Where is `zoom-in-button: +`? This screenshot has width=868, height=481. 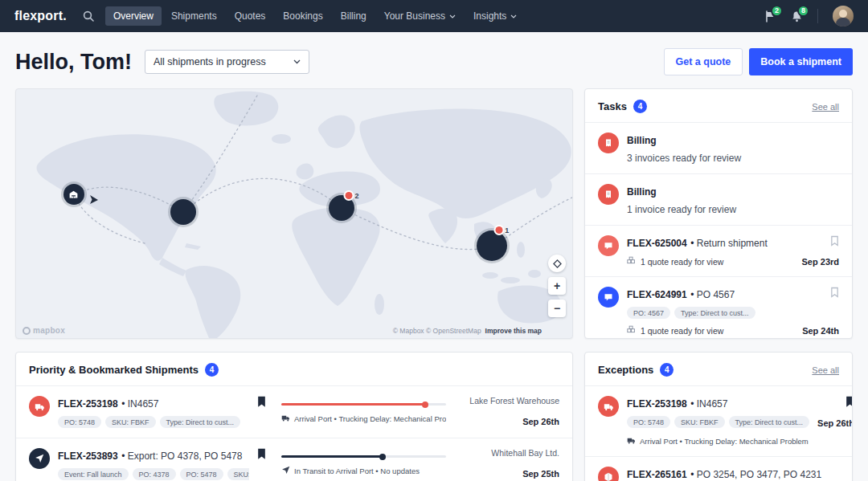
zoom-in-button: + is located at coordinates (557, 286).